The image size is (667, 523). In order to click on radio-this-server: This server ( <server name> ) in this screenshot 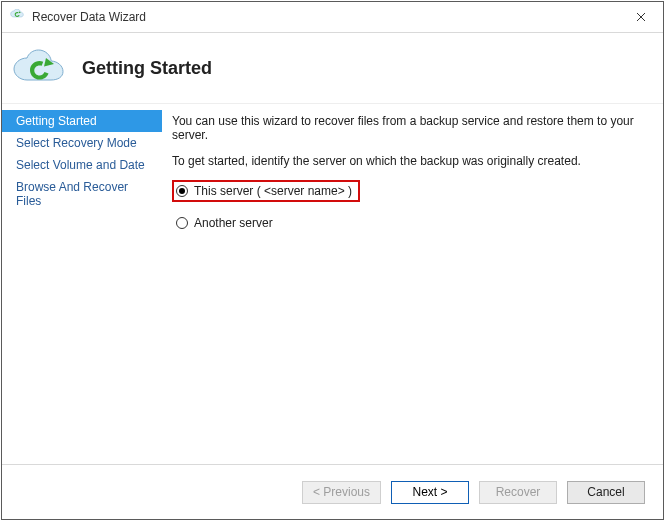, I will do `click(266, 191)`.